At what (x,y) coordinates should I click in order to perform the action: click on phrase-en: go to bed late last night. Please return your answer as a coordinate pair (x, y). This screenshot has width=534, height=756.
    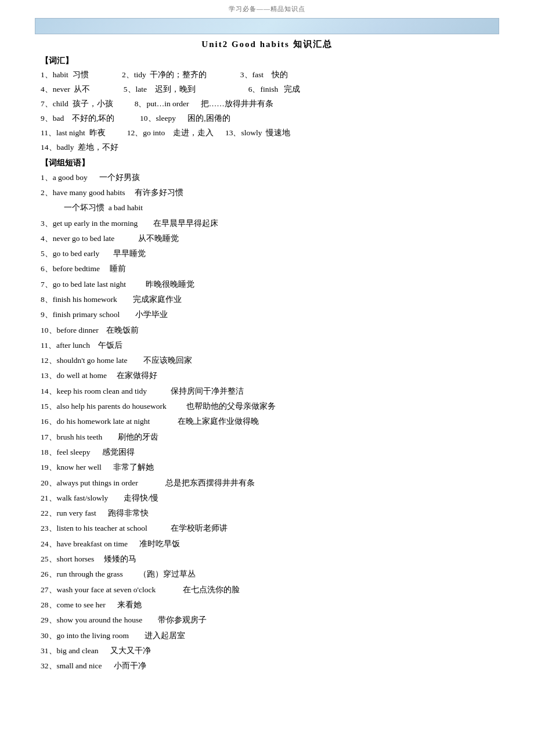
    Looking at the image, I should click on (89, 285).